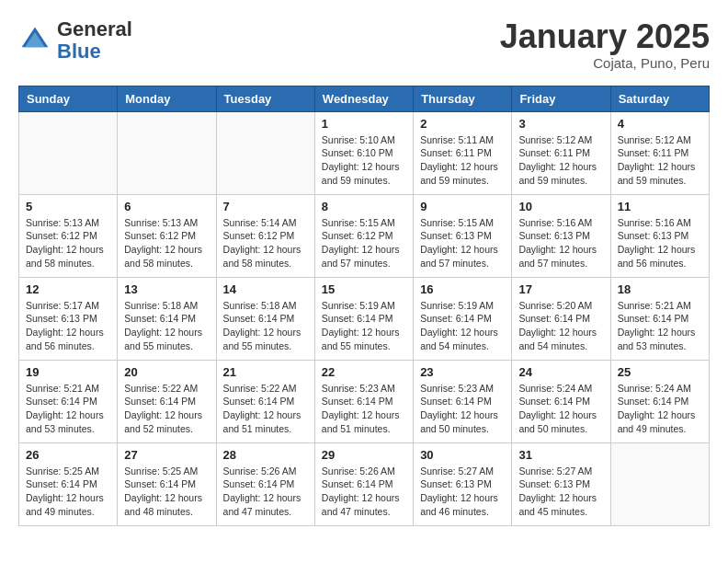 The width and height of the screenshot is (728, 563). Describe the element at coordinates (463, 401) in the screenshot. I see `calendar-cell: 23Sunrise: 5:23 AM Sunset: 6:14 PM Dayli…` at that location.